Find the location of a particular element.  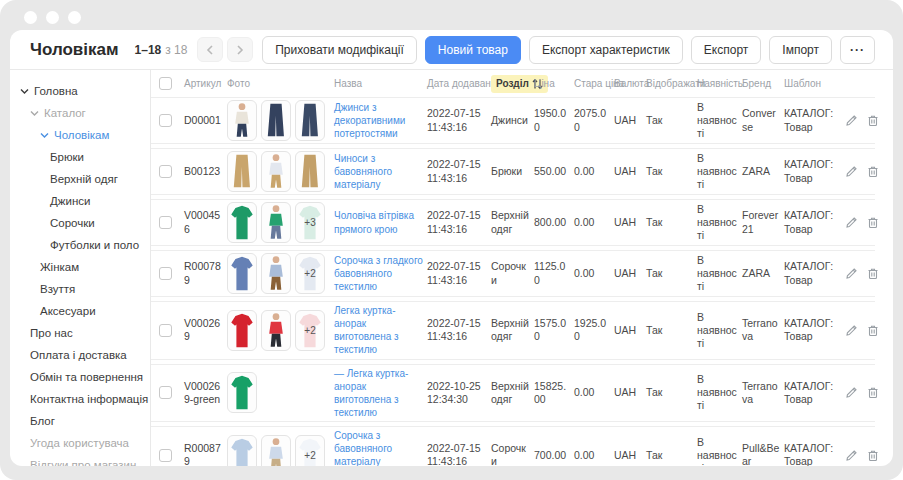

more-actions-button: ··· is located at coordinates (858, 50).